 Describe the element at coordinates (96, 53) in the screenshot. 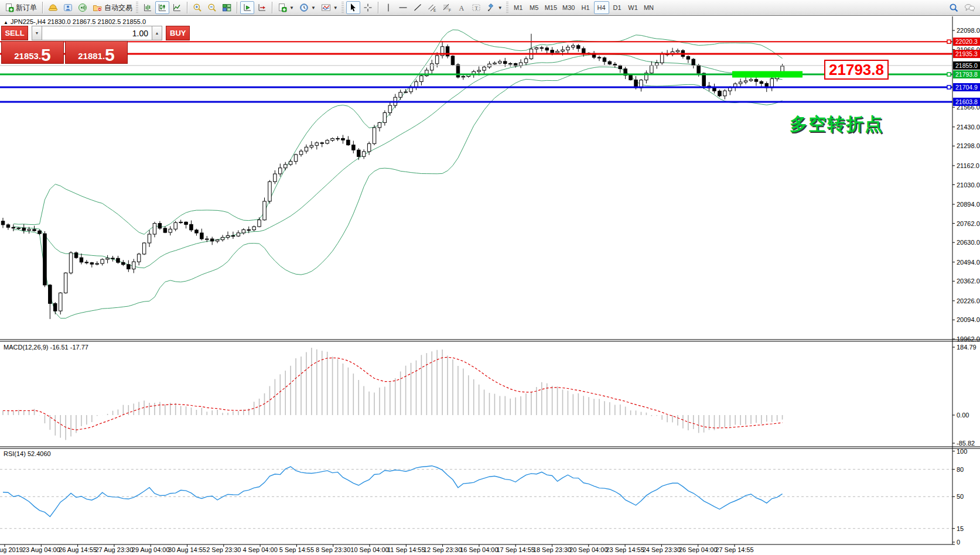

I see `buy-price-box: 21881.5` at that location.